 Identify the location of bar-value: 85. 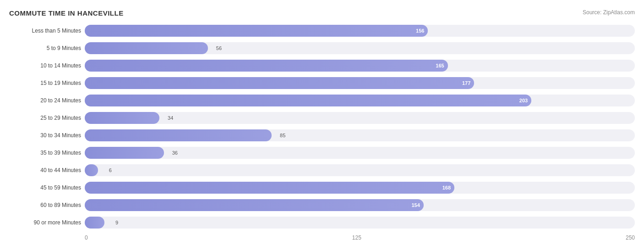
(283, 135).